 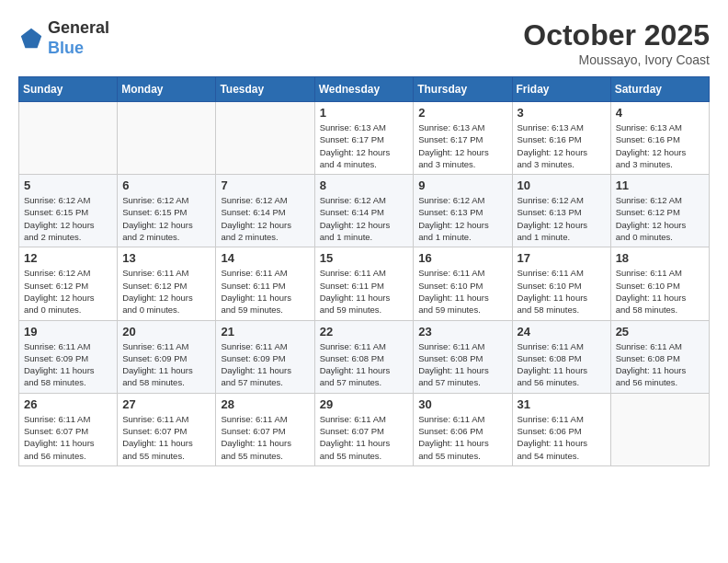 I want to click on calendar-cell: 4Sunrise: 6:13 AM Sunset: 6:16 PM Daylig…, so click(x=660, y=138).